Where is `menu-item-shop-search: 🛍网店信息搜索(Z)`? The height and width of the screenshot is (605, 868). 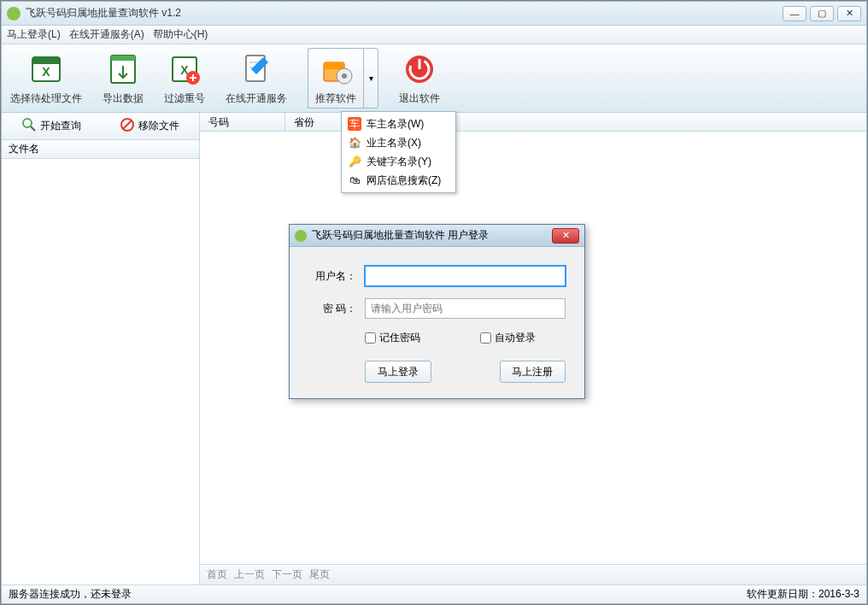 menu-item-shop-search: 🛍网店信息搜索(Z) is located at coordinates (398, 180).